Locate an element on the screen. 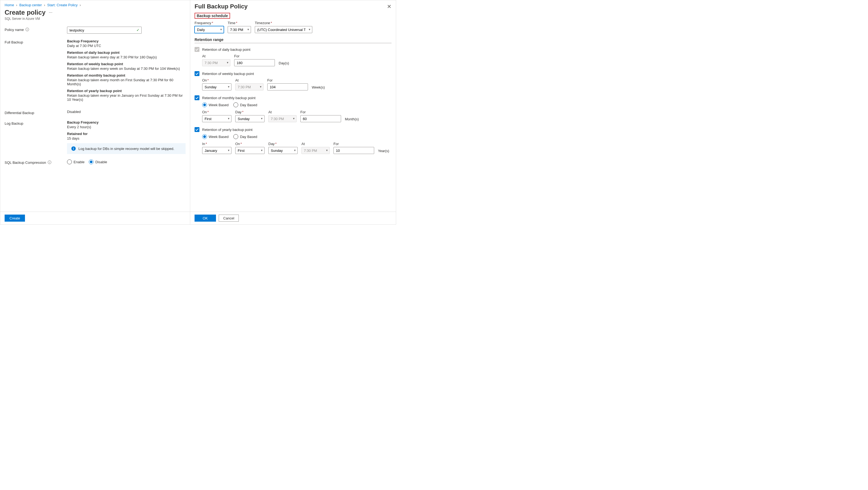 The image size is (868, 490). time-label: Time is located at coordinates (231, 23).